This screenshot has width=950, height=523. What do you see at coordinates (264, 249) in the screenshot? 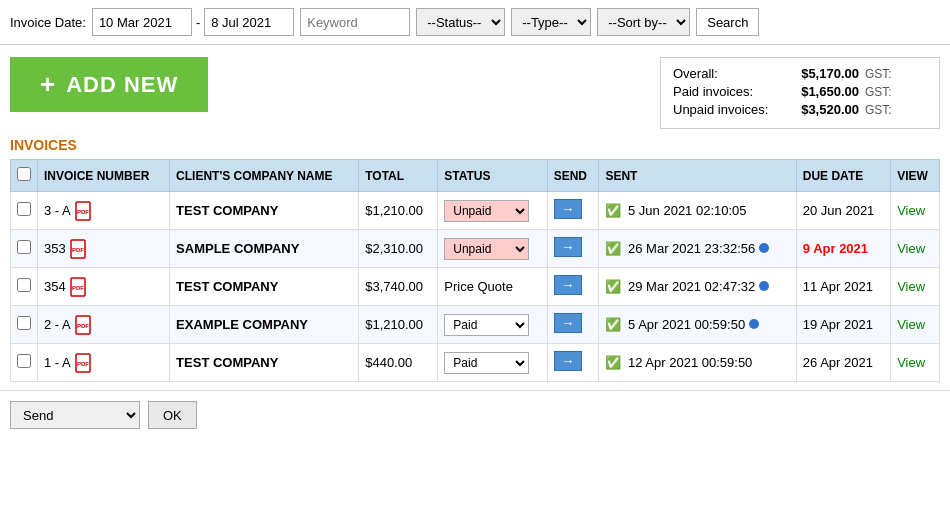
I see `company-name-cell: SAMPLE COMPANY` at bounding box center [264, 249].